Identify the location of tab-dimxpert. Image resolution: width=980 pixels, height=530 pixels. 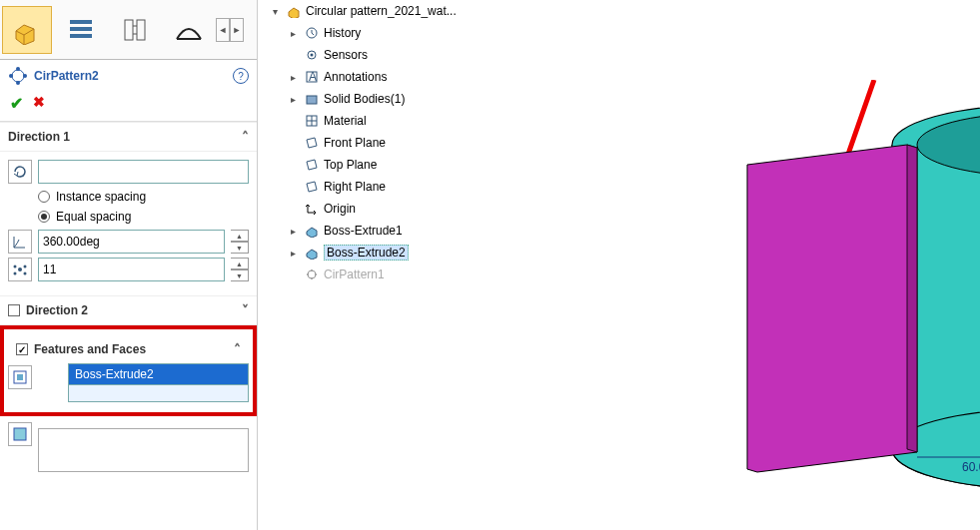
(189, 30).